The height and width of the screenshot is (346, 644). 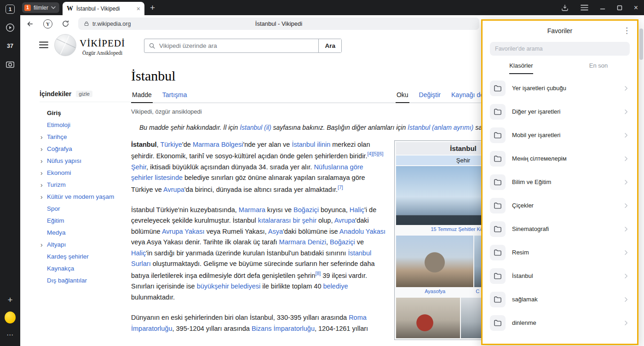 What do you see at coordinates (138, 9) in the screenshot?
I see `tab-close-icon: ×` at bounding box center [138, 9].